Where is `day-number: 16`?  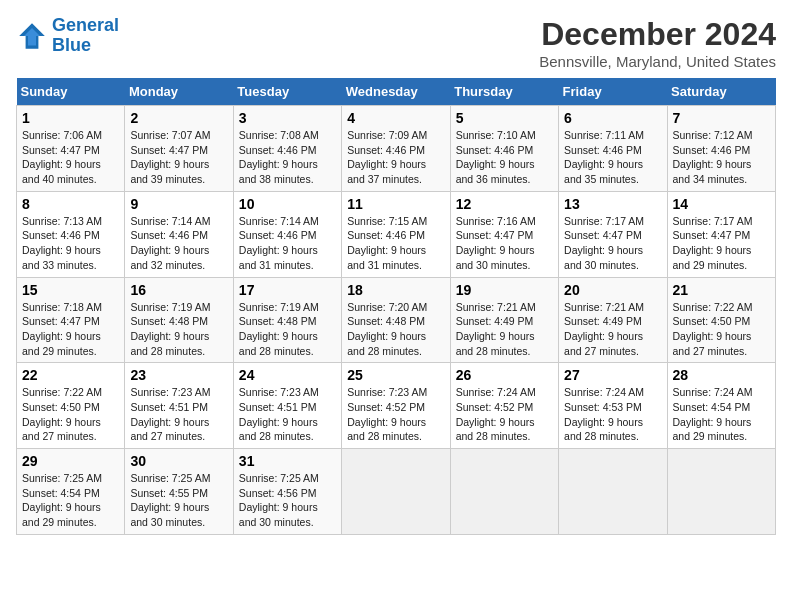 day-number: 16 is located at coordinates (178, 290).